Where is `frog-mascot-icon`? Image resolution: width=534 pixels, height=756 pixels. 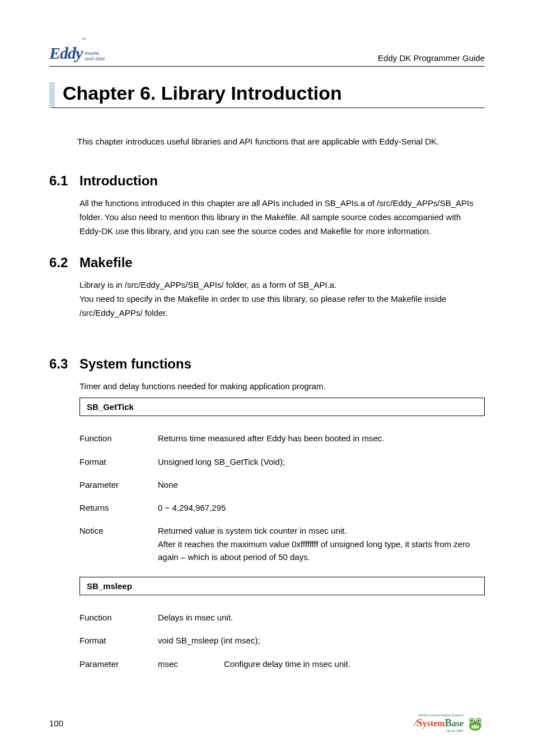 frog-mascot-icon is located at coordinates (475, 723).